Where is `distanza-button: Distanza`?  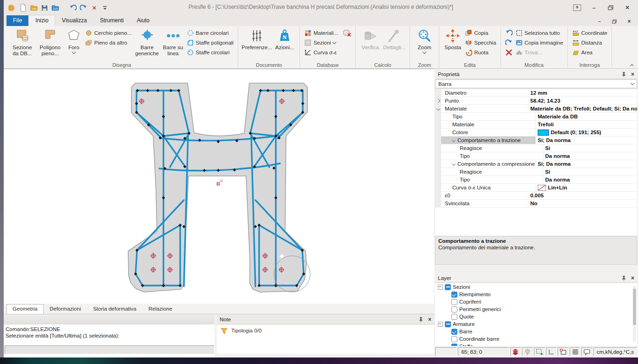 distanza-button: Distanza is located at coordinates (590, 43).